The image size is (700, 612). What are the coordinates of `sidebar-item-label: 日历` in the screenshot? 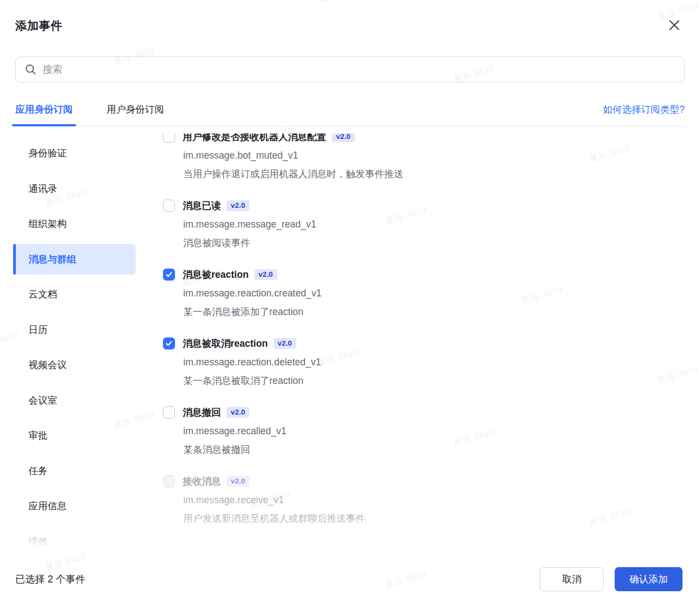 It's located at (38, 330).